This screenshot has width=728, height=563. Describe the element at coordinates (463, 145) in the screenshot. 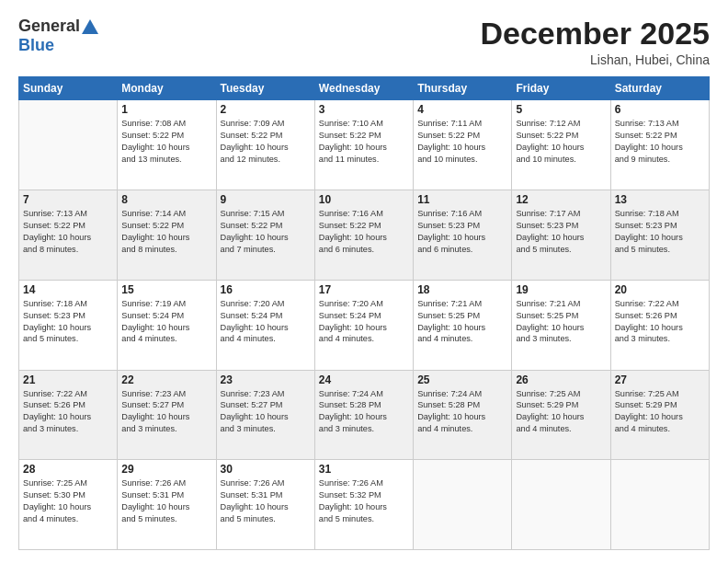

I see `calendar-cell: 4Sunrise: 7:11 AM Sunset: 5:22 PM Daylig…` at that location.